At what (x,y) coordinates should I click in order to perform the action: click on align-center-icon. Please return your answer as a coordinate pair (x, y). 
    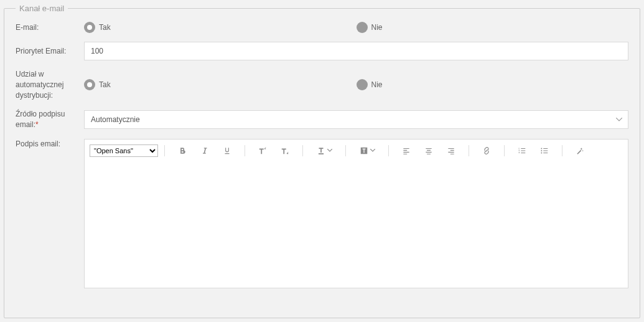
    Looking at the image, I should click on (429, 151).